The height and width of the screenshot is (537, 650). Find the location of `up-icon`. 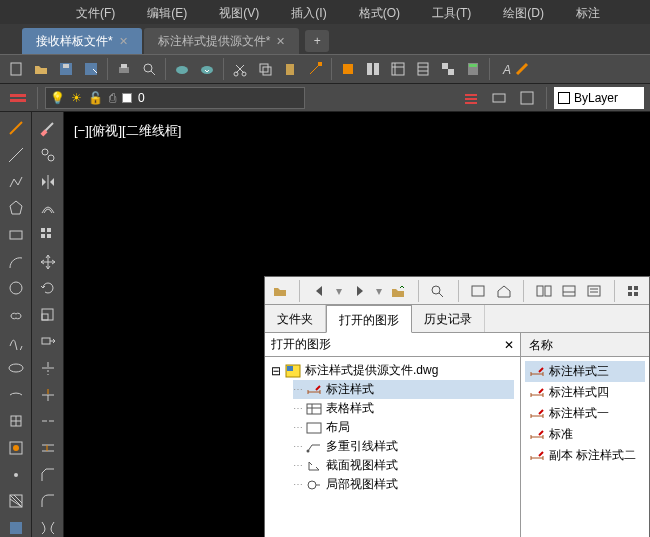

up-icon is located at coordinates (398, 291).